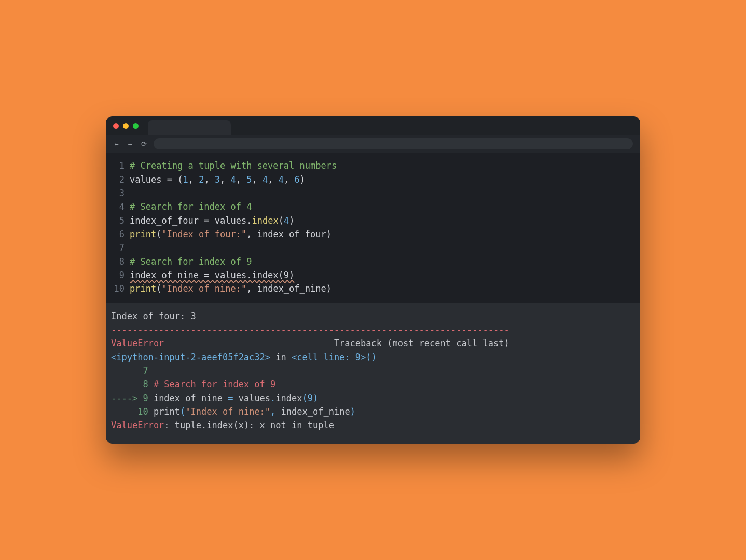 The width and height of the screenshot is (746, 560). I want to click on line-number: 3, so click(120, 193).